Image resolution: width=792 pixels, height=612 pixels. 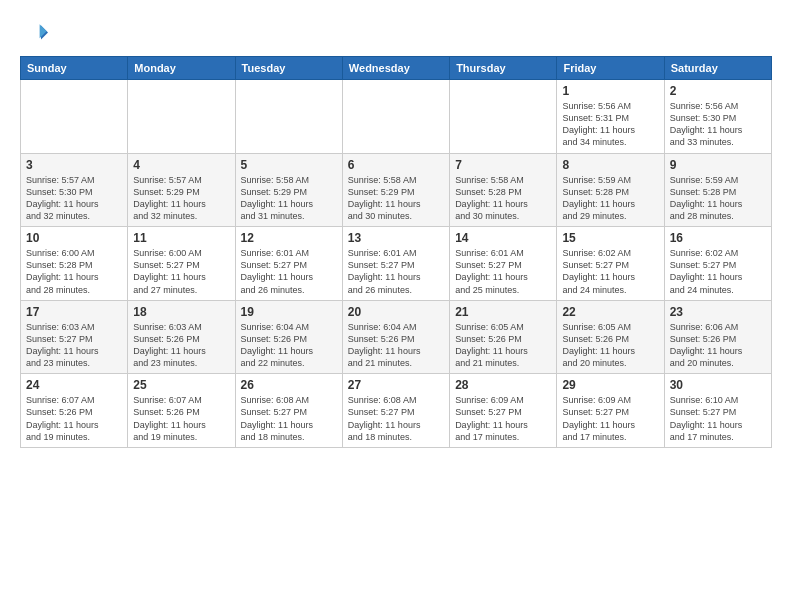 I want to click on calendar-cell: 20Sunrise: 6:04 AMSunset: 5:26 PMDayligh…, so click(x=396, y=337).